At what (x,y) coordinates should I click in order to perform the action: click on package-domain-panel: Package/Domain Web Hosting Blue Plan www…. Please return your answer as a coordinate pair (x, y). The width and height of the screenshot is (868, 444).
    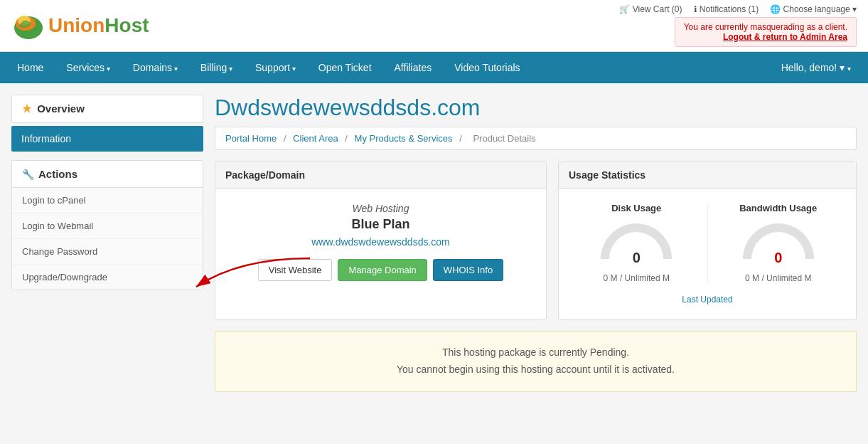
    Looking at the image, I should click on (381, 240).